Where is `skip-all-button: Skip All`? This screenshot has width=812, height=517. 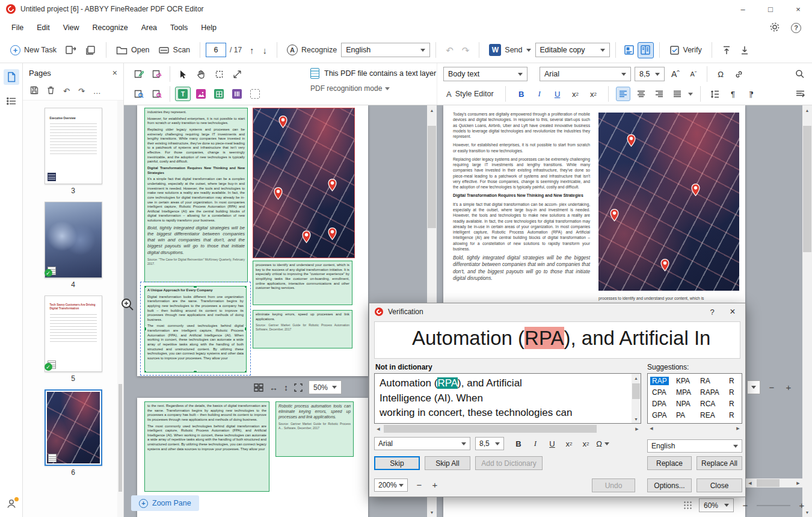
skip-all-button: Skip All is located at coordinates (448, 463).